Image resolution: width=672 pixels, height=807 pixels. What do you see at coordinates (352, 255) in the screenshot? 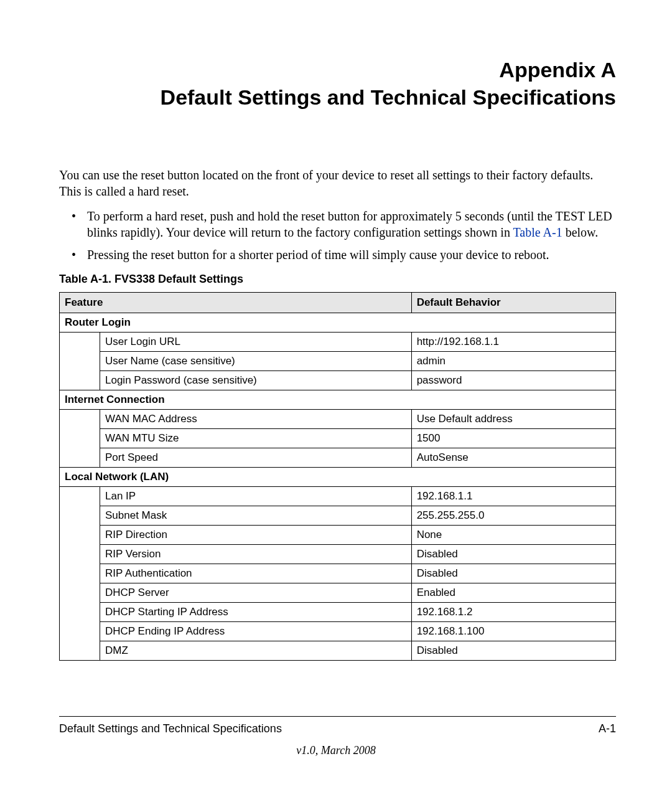
I see `list-item: Pressing the reset button for a shorter …` at bounding box center [352, 255].